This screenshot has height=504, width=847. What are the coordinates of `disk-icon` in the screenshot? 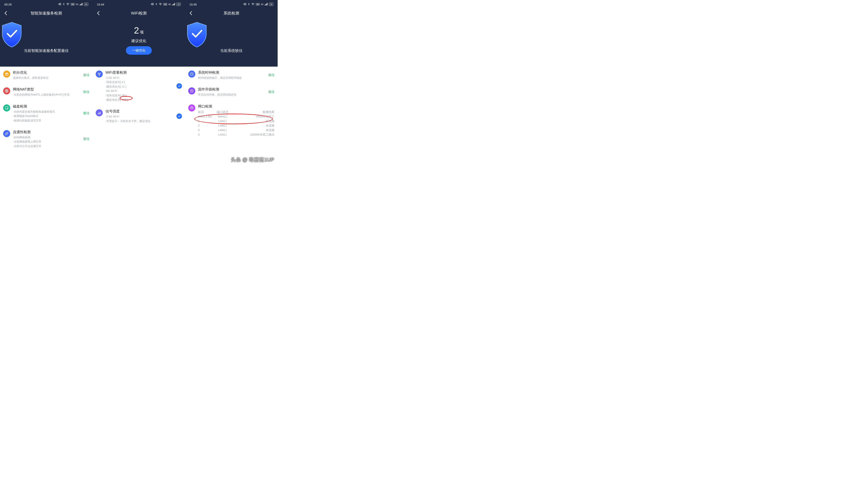 It's located at (7, 108).